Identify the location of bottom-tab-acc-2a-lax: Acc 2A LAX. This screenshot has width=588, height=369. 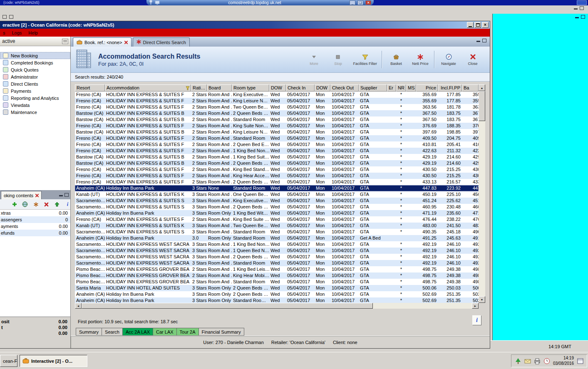
(138, 332).